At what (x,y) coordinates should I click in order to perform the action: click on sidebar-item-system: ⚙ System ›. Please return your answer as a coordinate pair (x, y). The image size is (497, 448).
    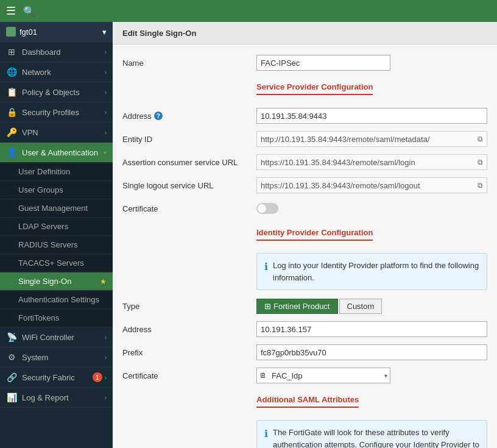
    Looking at the image, I should click on (56, 357).